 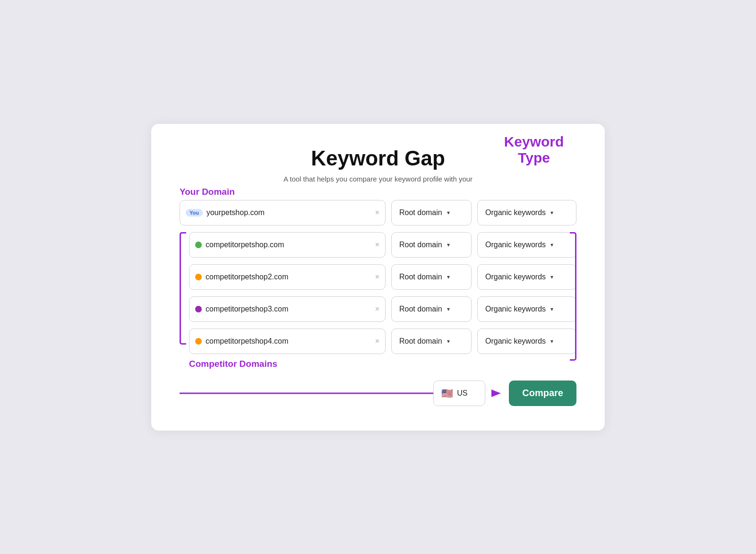 What do you see at coordinates (459, 393) in the screenshot?
I see `country-select: 🇺🇸 US` at bounding box center [459, 393].